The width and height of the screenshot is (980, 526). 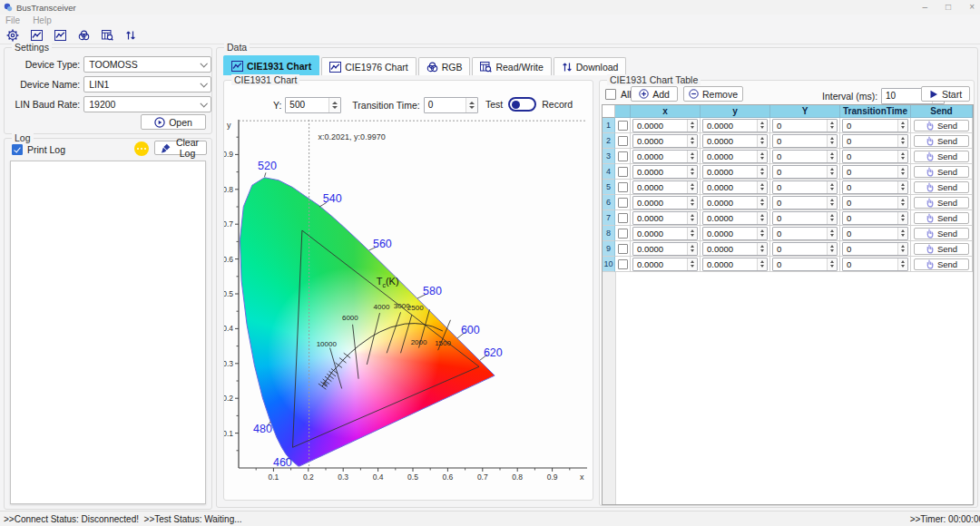 I want to click on row-index: 1, so click(x=609, y=125).